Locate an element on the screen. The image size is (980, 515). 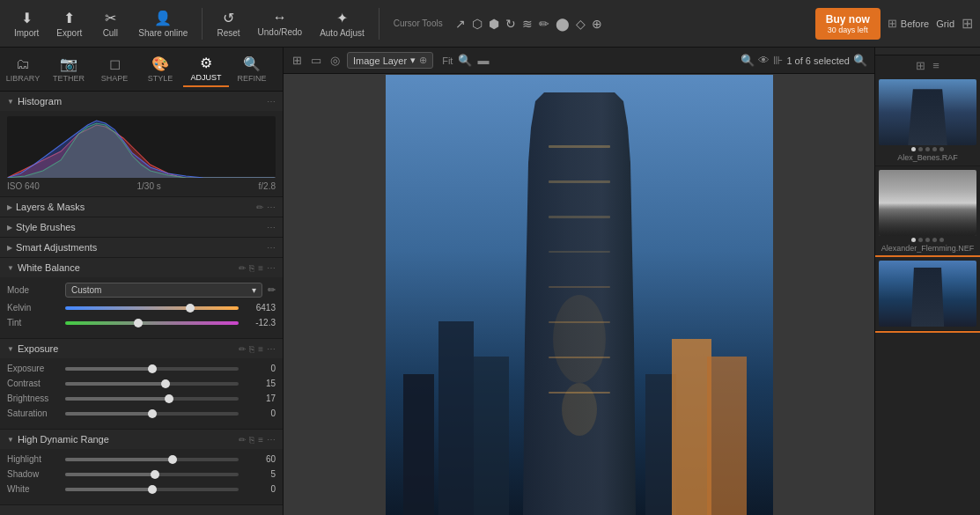
exposure-header: ▼ Exposure ✏ ⎘ ≡ ⋯ is located at coordinates (141, 349).